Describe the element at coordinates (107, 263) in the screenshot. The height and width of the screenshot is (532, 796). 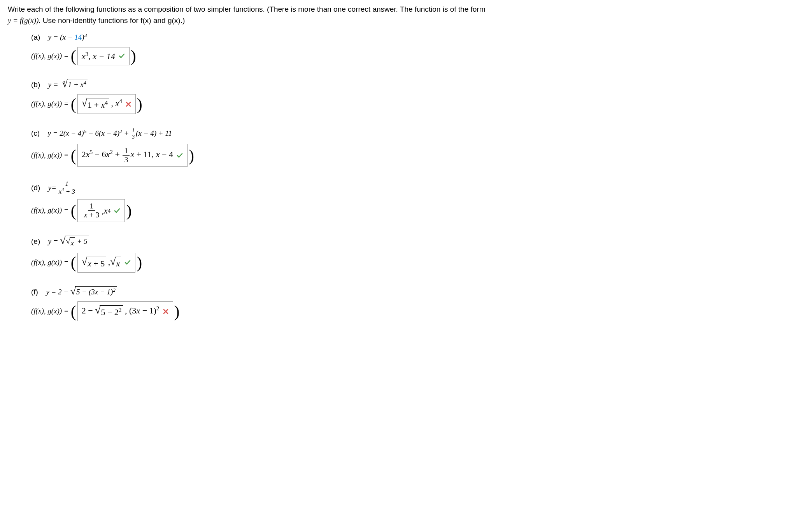
I see `answer-input-e: √x + 5 ,√x` at that location.